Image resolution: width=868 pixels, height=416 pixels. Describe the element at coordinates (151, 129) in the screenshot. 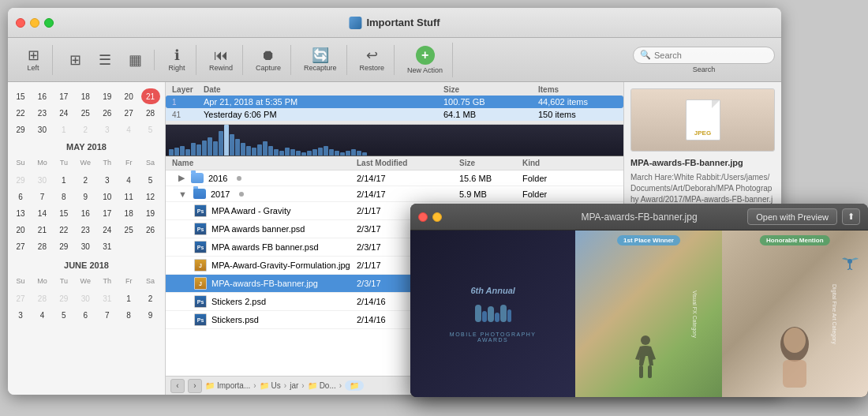

I see `cal-cell: 5` at that location.